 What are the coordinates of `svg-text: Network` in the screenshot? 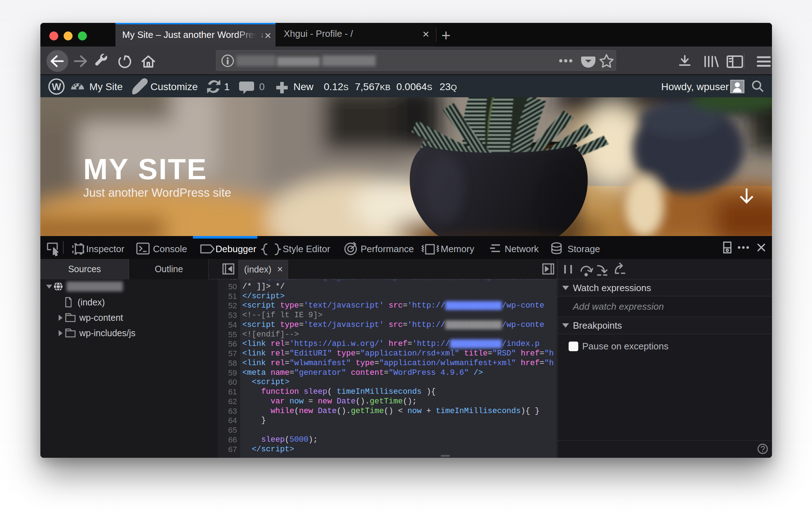 It's located at (522, 249).